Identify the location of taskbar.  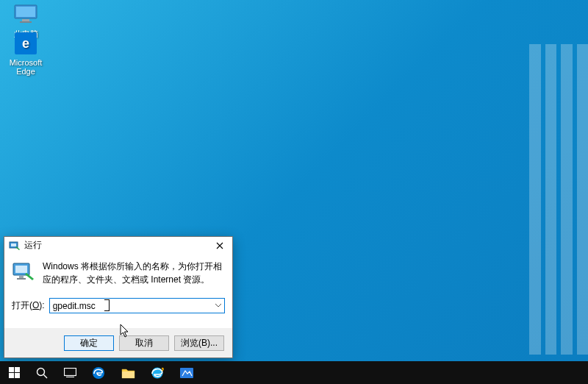
(294, 372).